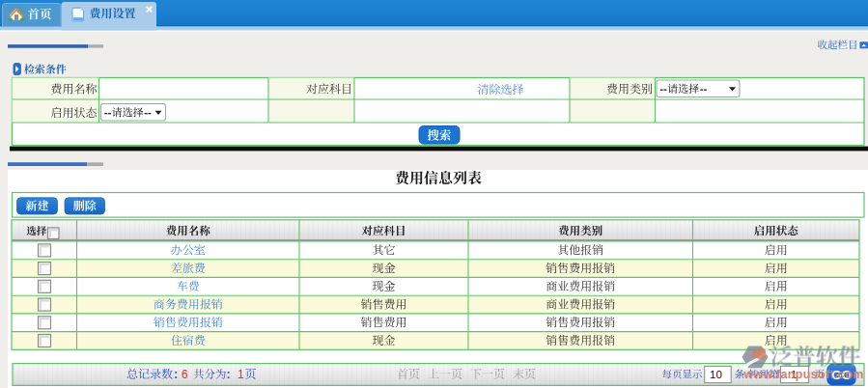  What do you see at coordinates (716, 374) in the screenshot?
I see `svg-text: 10` at bounding box center [716, 374].